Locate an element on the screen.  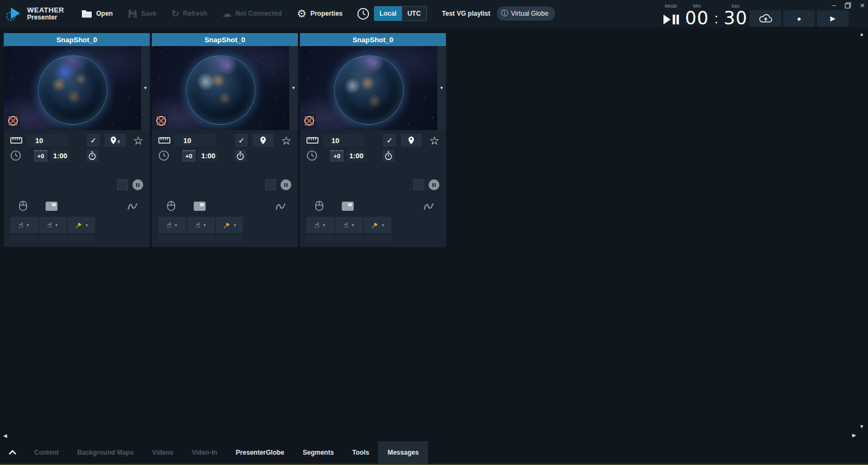
play-pause-mode-icon is located at coordinates (671, 20).